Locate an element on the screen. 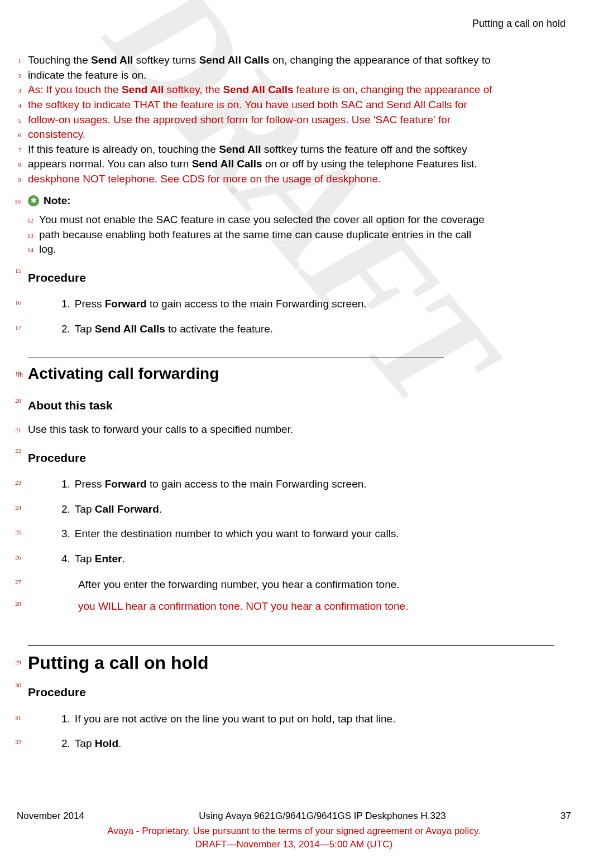  procedure-step: 1. If you are not active on the line you… is located at coordinates (314, 720).